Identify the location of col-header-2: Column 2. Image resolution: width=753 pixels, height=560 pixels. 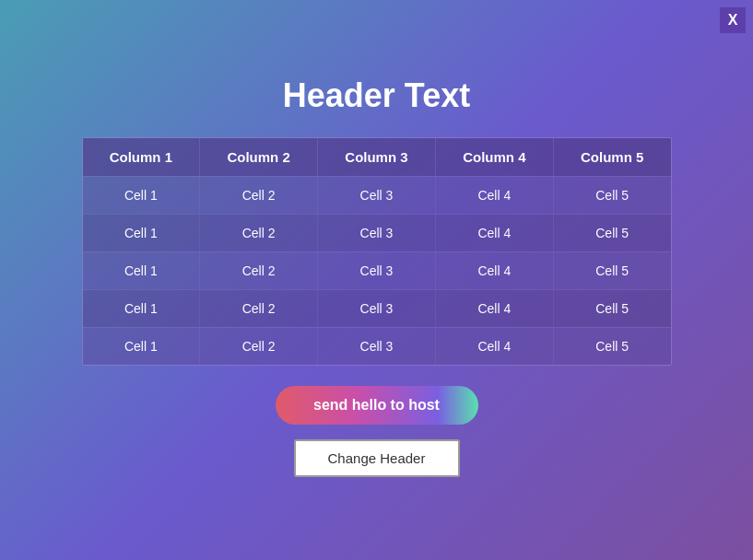
(259, 158).